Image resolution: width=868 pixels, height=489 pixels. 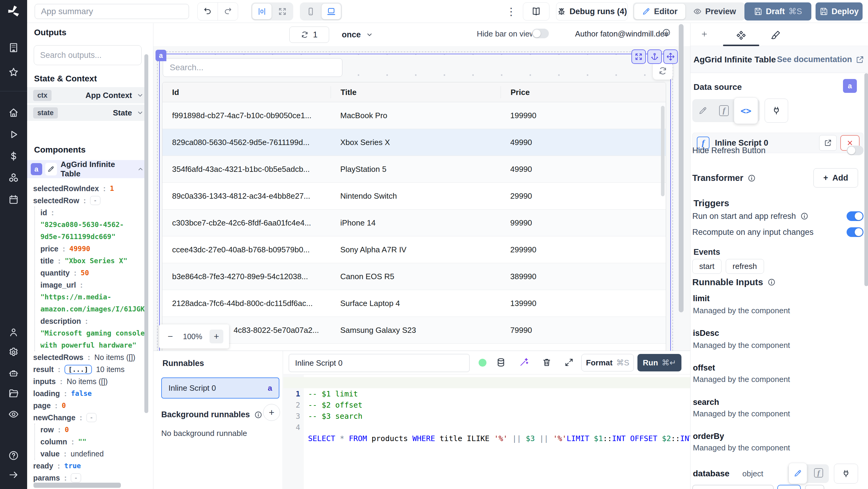 I want to click on database-action-button-cut, so click(x=815, y=487).